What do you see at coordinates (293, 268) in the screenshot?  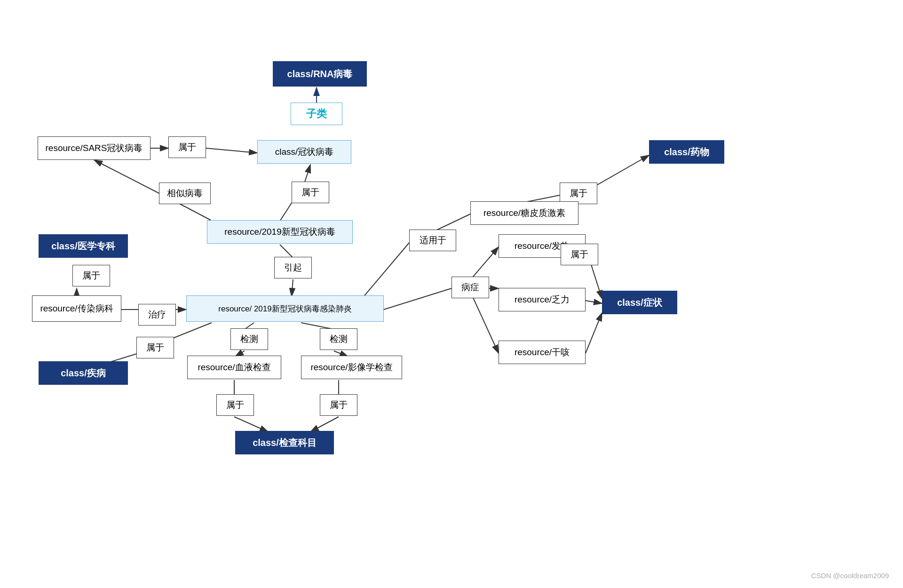 I see `node-causes: 引起` at bounding box center [293, 268].